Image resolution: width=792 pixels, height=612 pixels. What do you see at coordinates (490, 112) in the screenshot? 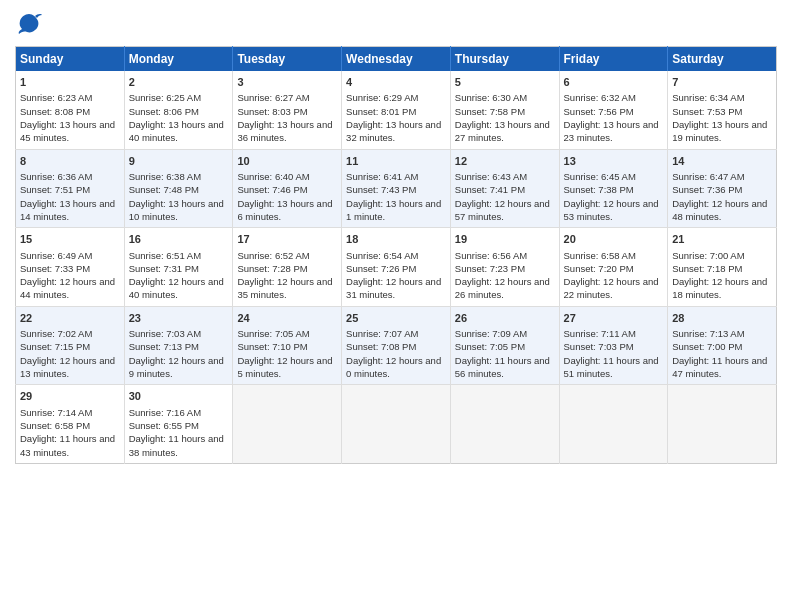
I see `sunset-text: Sunset: 7:58 PM` at bounding box center [490, 112].